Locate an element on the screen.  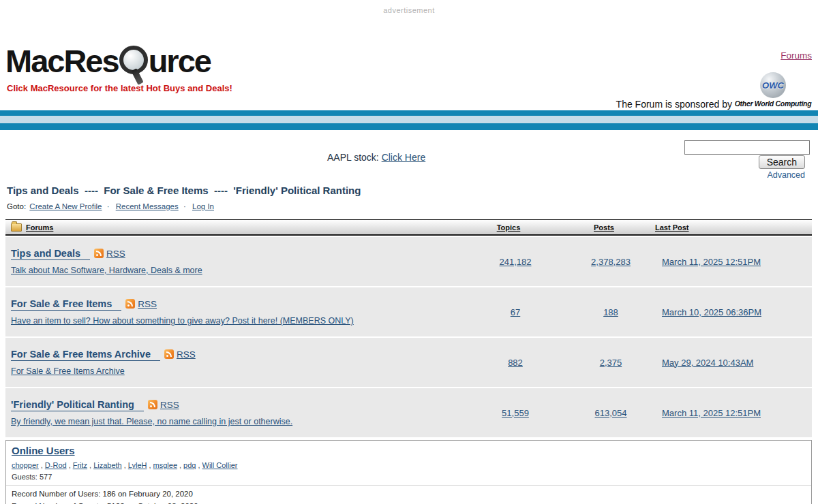
guests-count: Guests: 577 is located at coordinates (412, 477).